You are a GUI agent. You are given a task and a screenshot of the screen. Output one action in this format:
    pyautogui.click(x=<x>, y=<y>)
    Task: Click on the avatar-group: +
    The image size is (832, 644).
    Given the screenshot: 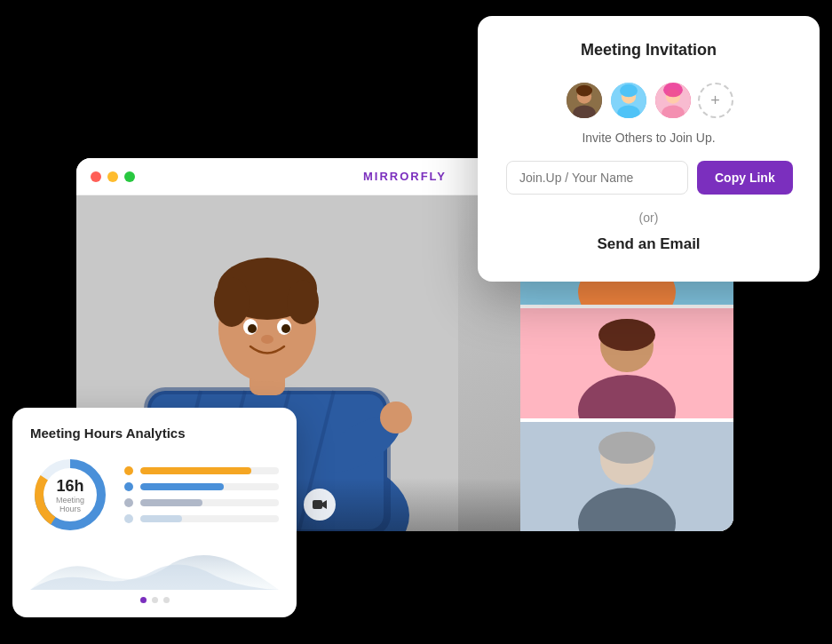 What is the action you would take?
    pyautogui.click(x=648, y=100)
    